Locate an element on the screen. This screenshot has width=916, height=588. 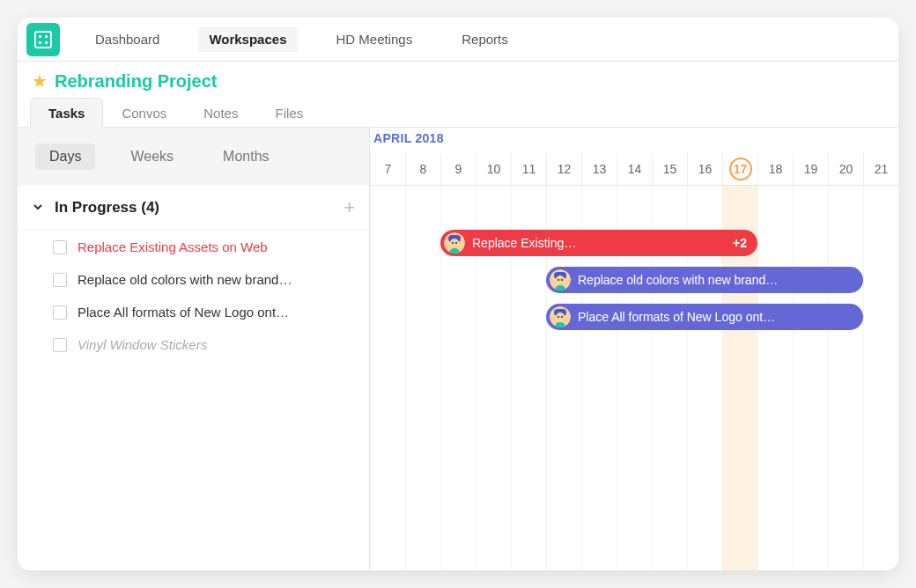
gantt-bar-label: Place All formats of New Logo ont… is located at coordinates (715, 317).